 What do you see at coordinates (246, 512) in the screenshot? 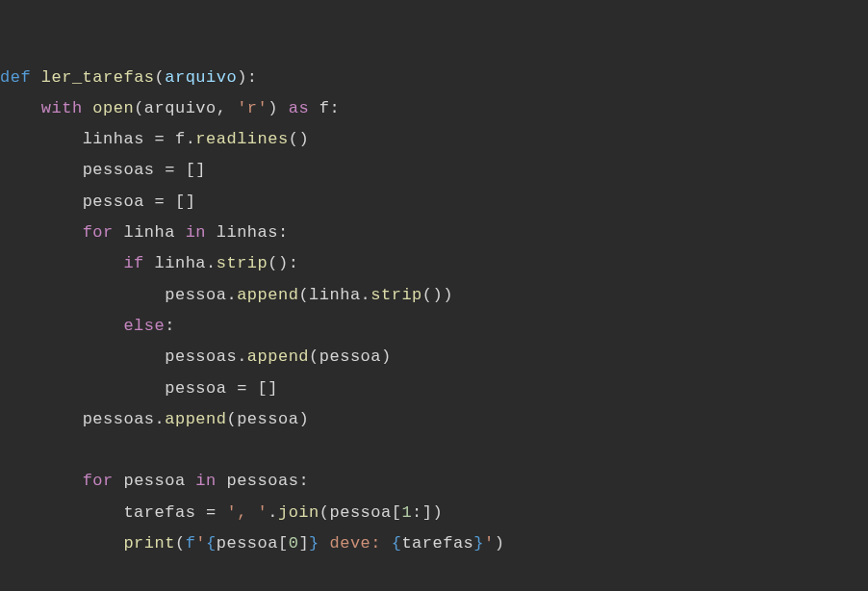
I see `string-literal: ', '` at bounding box center [246, 512].